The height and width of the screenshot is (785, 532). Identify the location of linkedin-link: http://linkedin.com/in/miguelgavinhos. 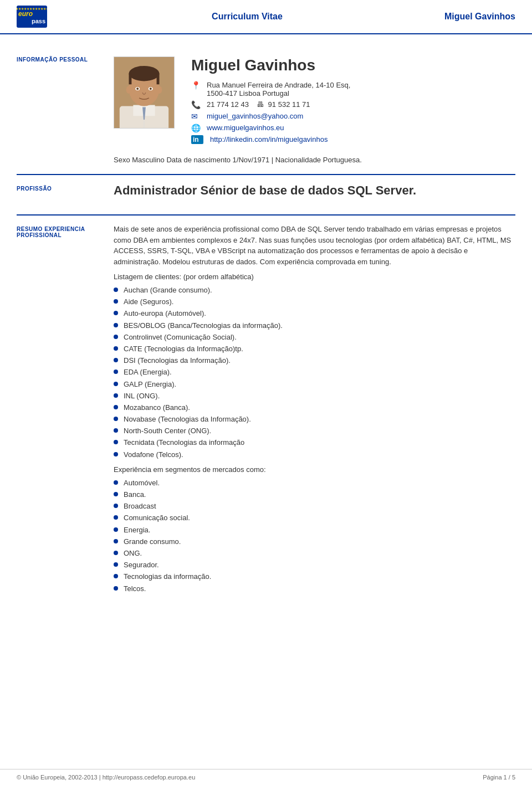
(269, 140).